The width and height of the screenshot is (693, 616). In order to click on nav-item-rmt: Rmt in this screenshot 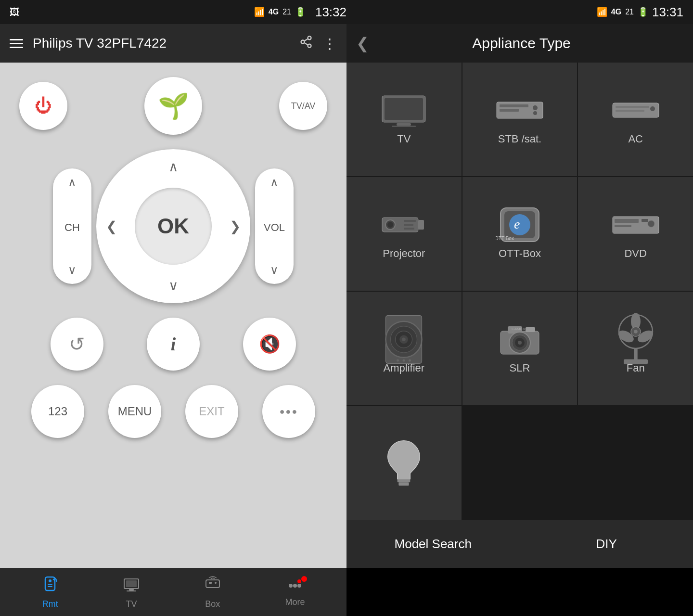, I will do `click(50, 592)`.